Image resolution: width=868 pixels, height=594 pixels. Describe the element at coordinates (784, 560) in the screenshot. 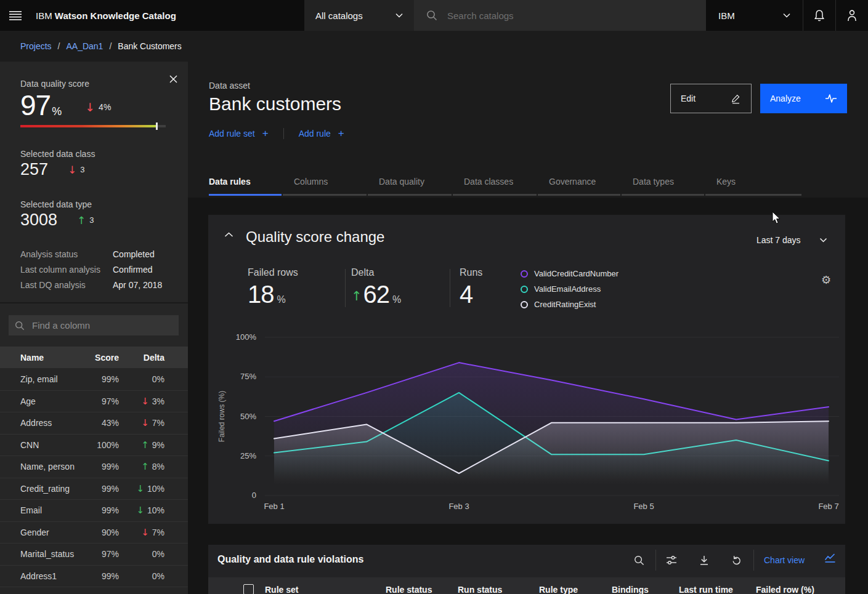

I see `chart-view-toggle: Chart view` at that location.